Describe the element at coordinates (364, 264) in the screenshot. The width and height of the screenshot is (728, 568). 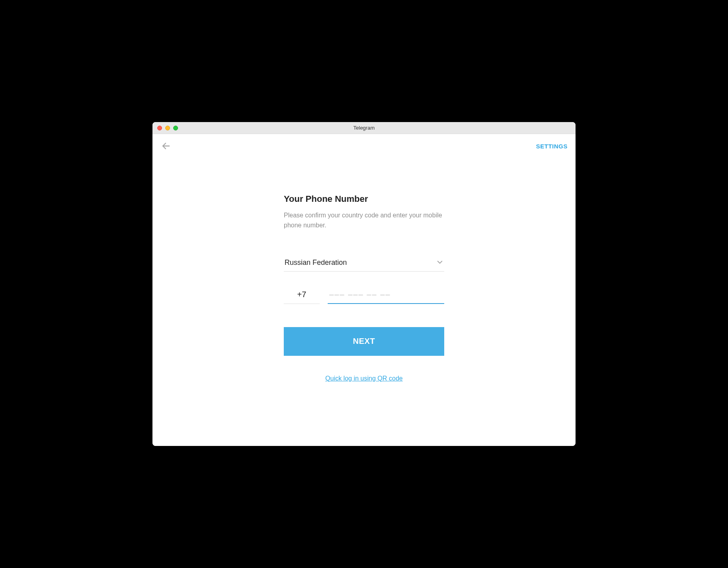
I see `country-select: Russian Federation` at that location.